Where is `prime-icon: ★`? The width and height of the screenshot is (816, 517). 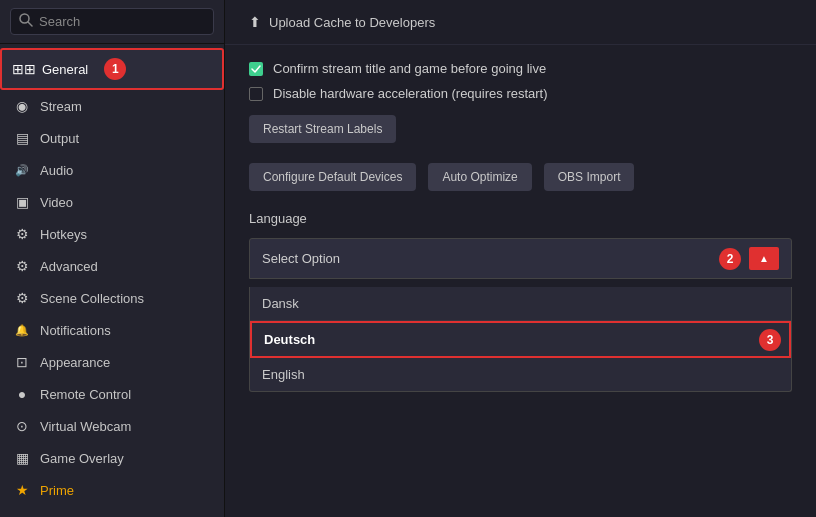
prime-icon: ★ is located at coordinates (22, 490).